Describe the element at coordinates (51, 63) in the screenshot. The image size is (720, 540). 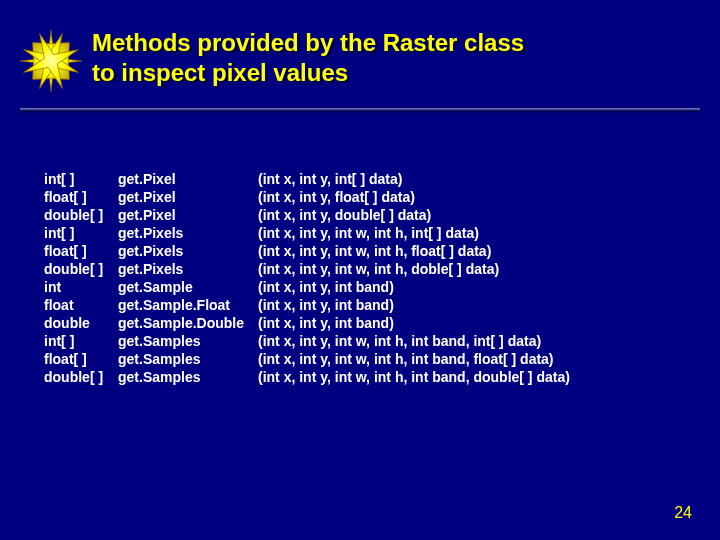
I see `bullet-star-icon` at that location.